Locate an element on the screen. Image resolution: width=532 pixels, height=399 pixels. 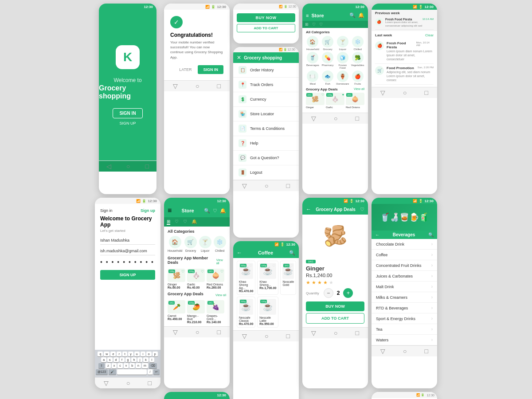
congrats-signin-button: SIGN IN is located at coordinates (211, 70).